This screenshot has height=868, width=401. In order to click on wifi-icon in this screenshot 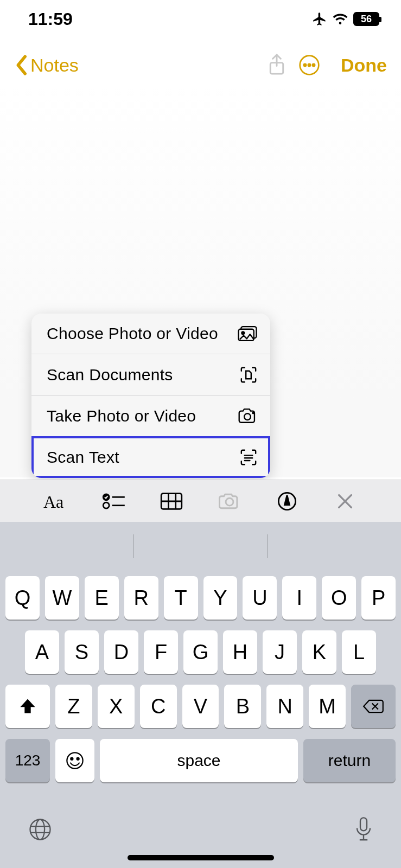, I will do `click(340, 19)`.